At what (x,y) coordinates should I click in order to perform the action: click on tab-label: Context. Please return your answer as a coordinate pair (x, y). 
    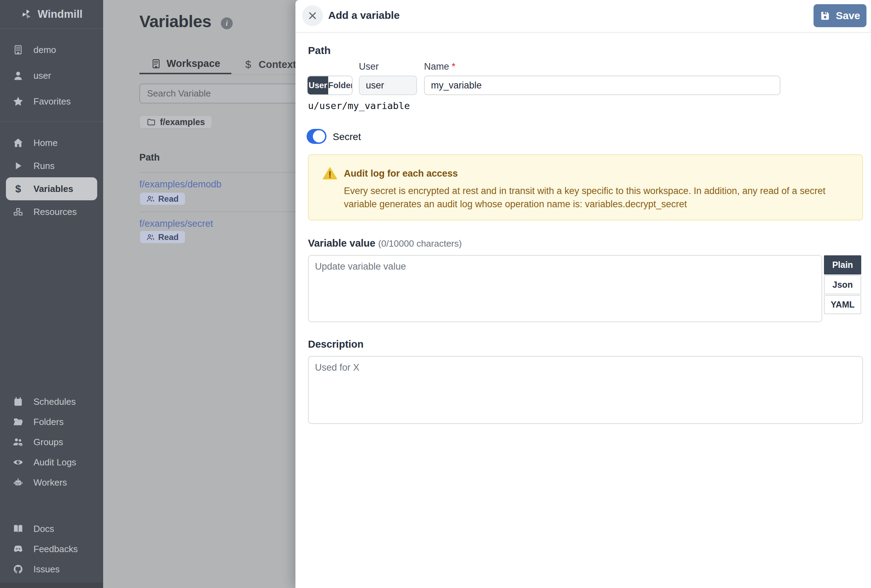
    Looking at the image, I should click on (277, 64).